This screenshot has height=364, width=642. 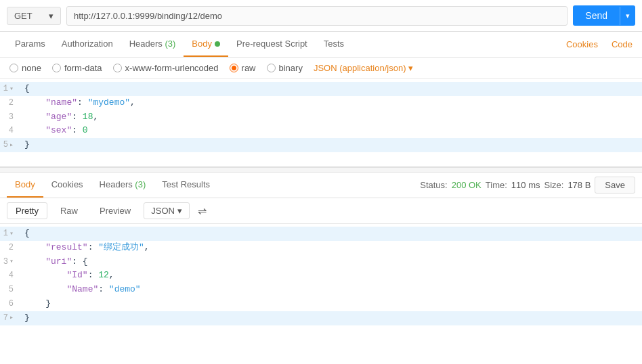 What do you see at coordinates (234, 68) in the screenshot?
I see `radio-raw-circle` at bounding box center [234, 68].